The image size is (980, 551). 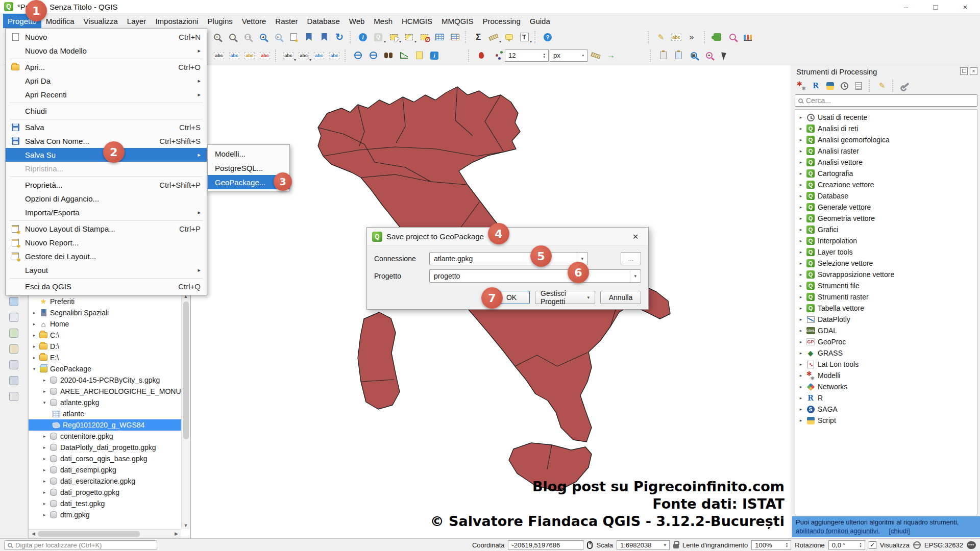 I want to click on copy-style-icon, so click(x=663, y=56).